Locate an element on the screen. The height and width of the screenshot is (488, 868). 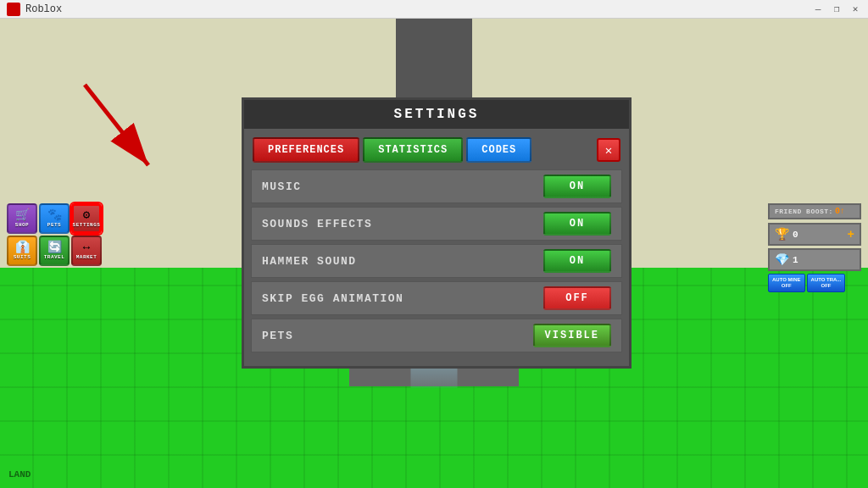
close-window-button: ✕ is located at coordinates (855, 9).